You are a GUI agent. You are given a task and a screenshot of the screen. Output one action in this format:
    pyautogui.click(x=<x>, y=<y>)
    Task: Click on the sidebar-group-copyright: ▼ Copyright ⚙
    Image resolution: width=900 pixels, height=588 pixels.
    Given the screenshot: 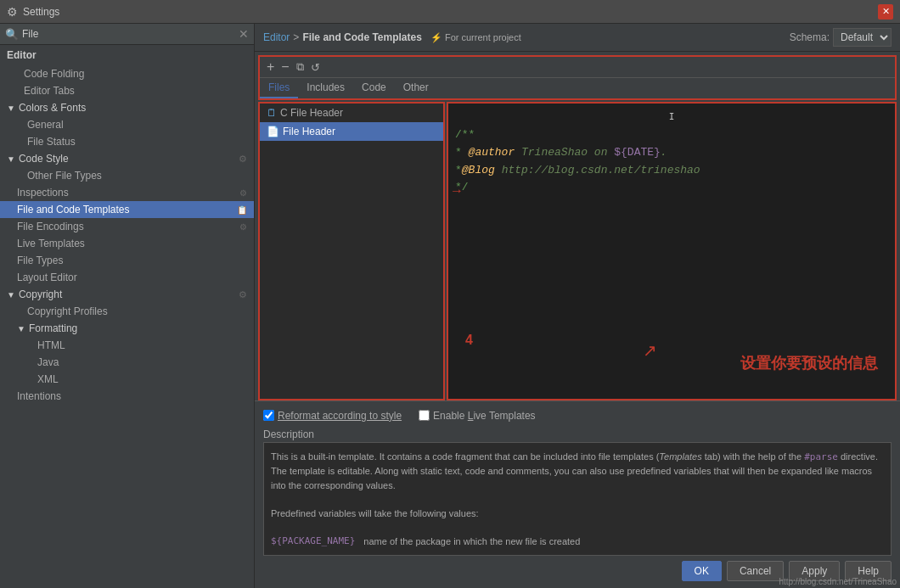 What is the action you would take?
    pyautogui.click(x=127, y=294)
    